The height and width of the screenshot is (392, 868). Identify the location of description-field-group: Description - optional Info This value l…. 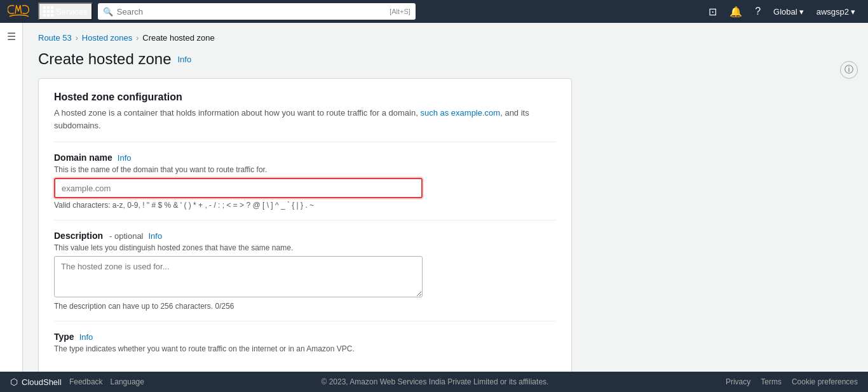
(305, 271).